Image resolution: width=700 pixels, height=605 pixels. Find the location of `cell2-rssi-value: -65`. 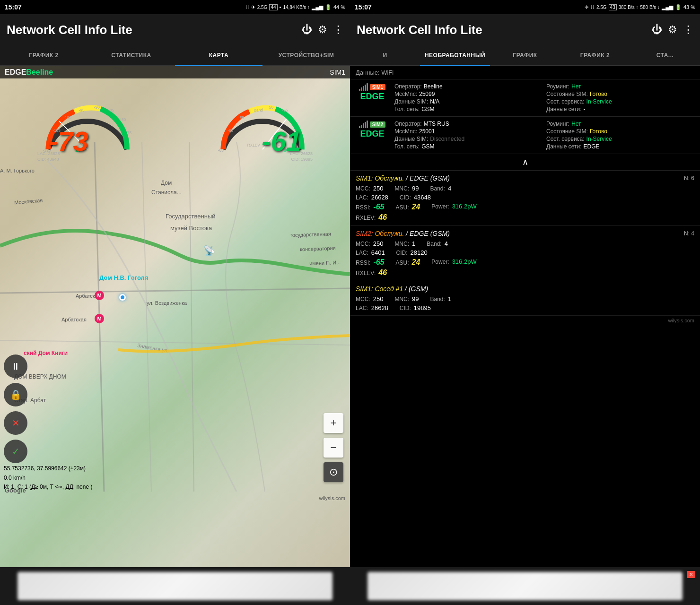

cell2-rssi-value: -65 is located at coordinates (378, 262).